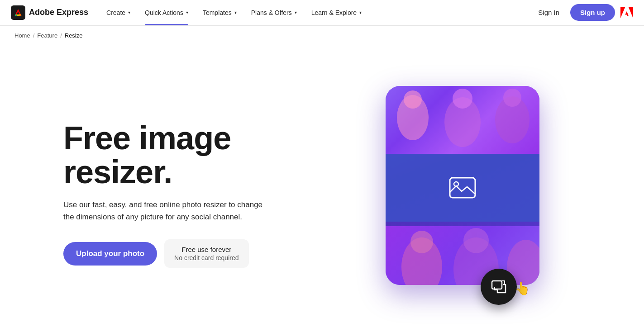  Describe the element at coordinates (463, 188) in the screenshot. I see `card-middle-panel` at that location.